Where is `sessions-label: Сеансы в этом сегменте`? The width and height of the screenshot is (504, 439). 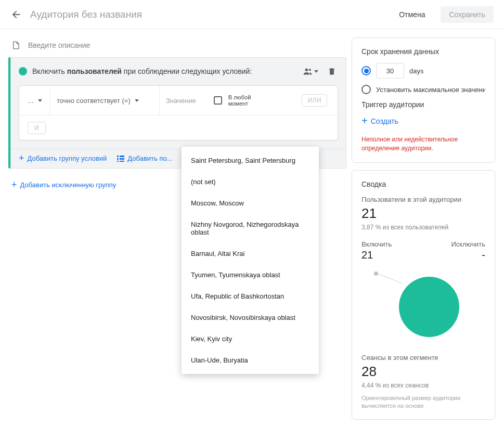
sessions-label: Сеансы в этом сегменте is located at coordinates (423, 358).